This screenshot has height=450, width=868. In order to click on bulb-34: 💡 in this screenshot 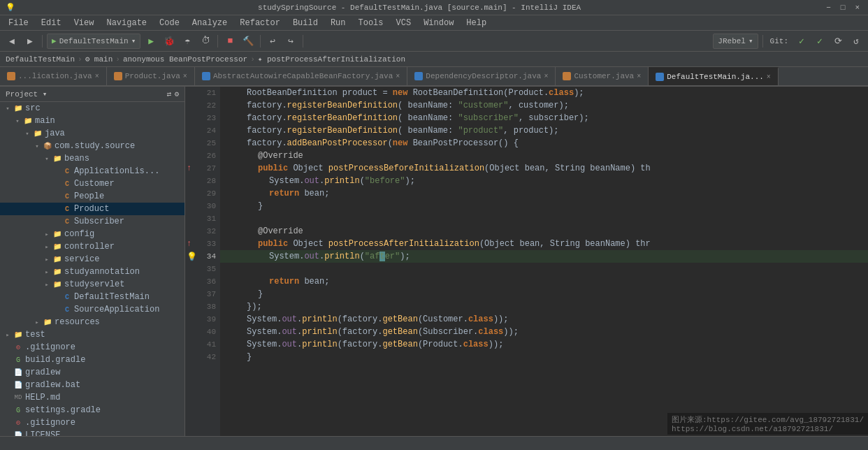, I will do `click(191, 257)`.